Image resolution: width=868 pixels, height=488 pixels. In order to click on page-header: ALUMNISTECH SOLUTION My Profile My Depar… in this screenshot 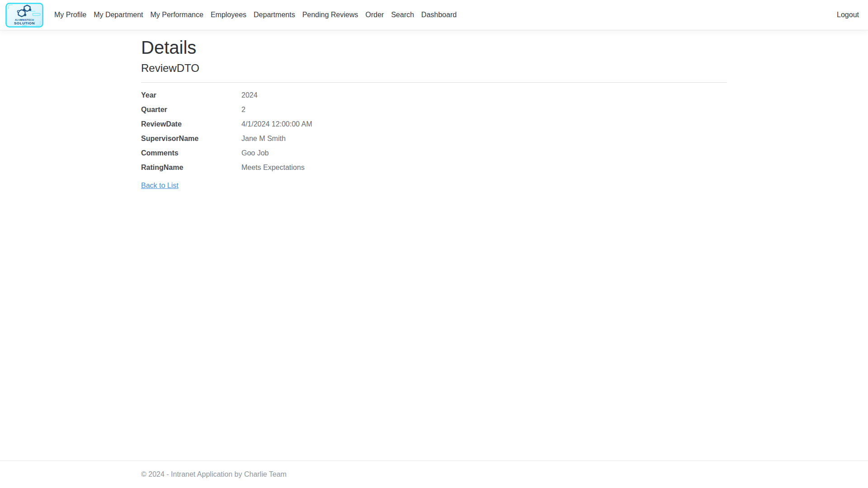, I will do `click(434, 15)`.